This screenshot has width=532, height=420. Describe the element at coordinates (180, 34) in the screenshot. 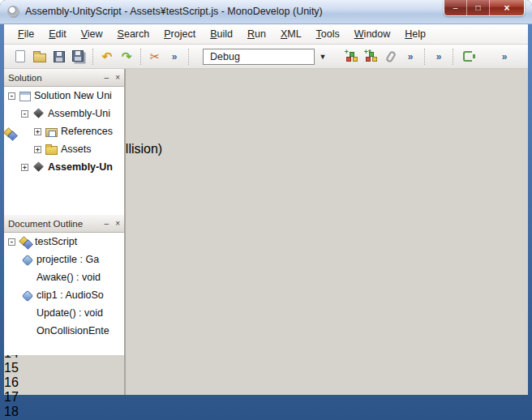

I see `menu-project: Project` at that location.